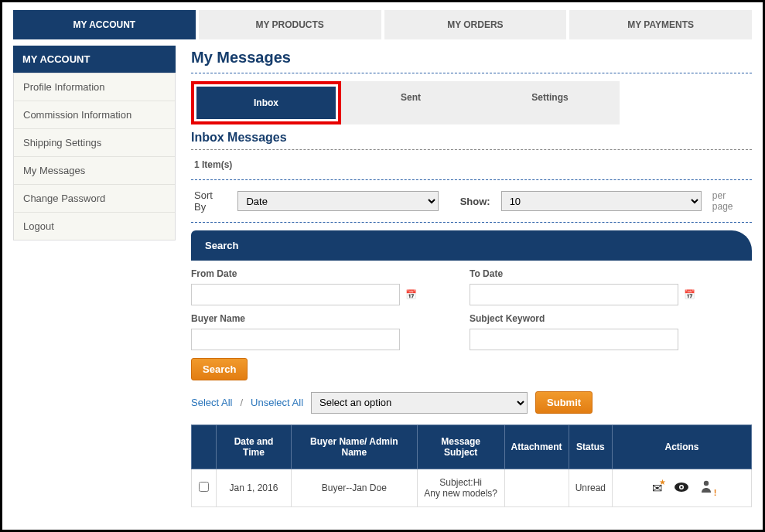 The width and height of the screenshot is (765, 532). Describe the element at coordinates (220, 370) in the screenshot. I see `search-button: Search` at that location.